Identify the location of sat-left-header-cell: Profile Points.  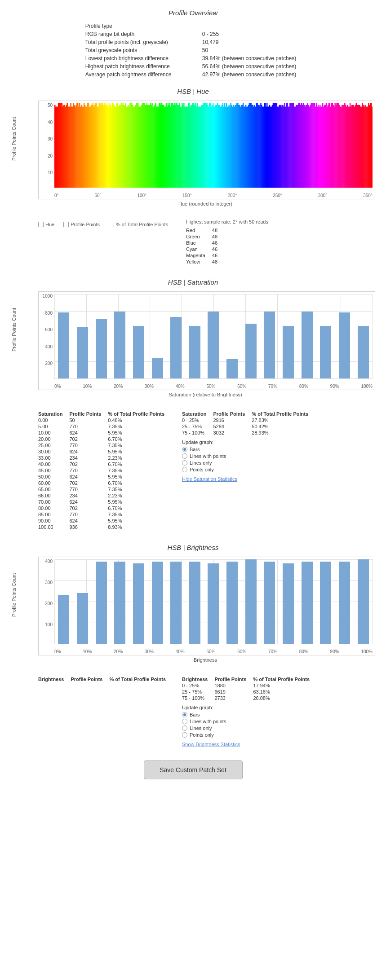
(89, 414).